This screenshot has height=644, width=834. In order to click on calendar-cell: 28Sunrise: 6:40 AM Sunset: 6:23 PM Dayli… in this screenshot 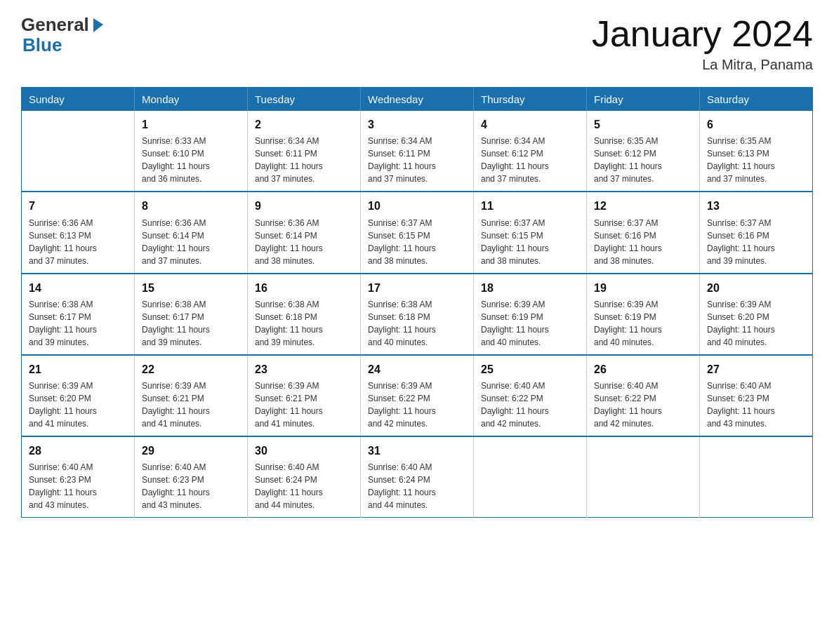, I will do `click(79, 477)`.